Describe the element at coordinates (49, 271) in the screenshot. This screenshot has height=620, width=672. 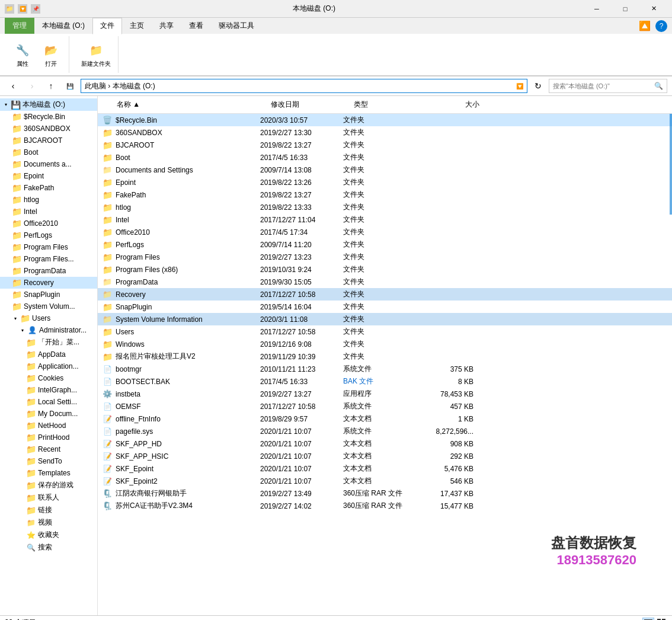
I see `sidebar-item-programdata: 📁 ProgramData` at that location.